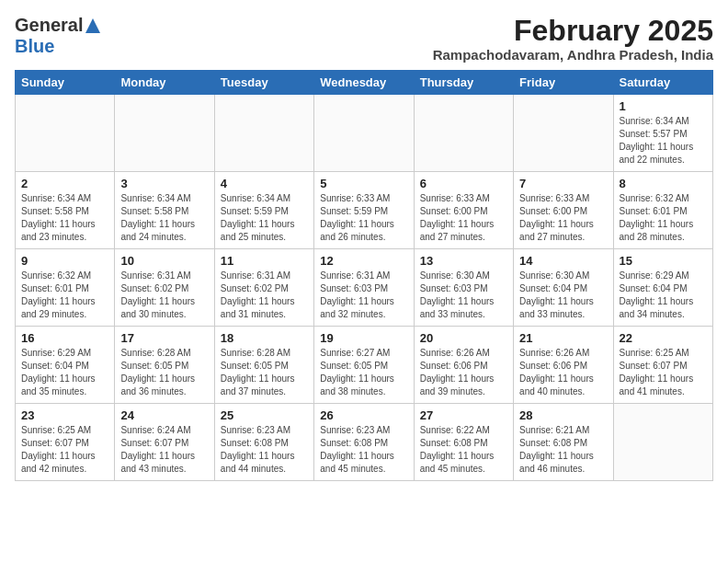  I want to click on day-number: 15, so click(664, 261).